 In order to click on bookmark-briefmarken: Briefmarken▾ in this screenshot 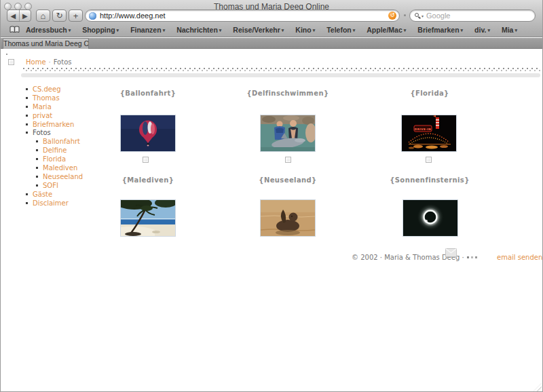, I will do `click(440, 30)`.